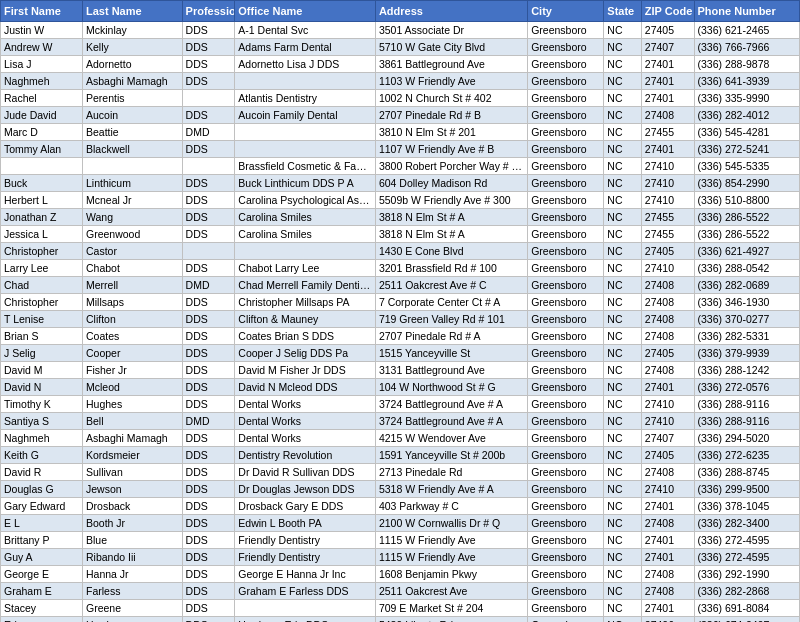  Describe the element at coordinates (400, 116) in the screenshot. I see `table-row: Jude DavidAucoinDDSAucoin Family Dental2…` at that location.